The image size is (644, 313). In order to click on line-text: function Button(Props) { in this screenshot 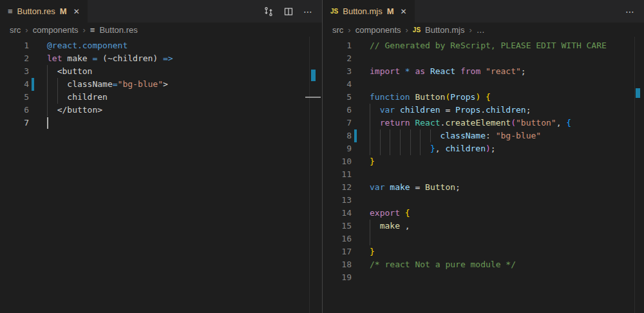, I will do `click(507, 97)`.